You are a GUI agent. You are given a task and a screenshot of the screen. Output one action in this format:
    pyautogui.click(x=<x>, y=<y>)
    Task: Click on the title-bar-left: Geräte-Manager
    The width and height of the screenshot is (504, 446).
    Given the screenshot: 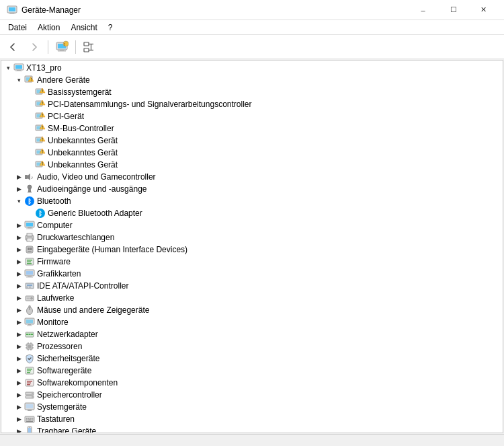 What is the action you would take?
    pyautogui.click(x=44, y=10)
    